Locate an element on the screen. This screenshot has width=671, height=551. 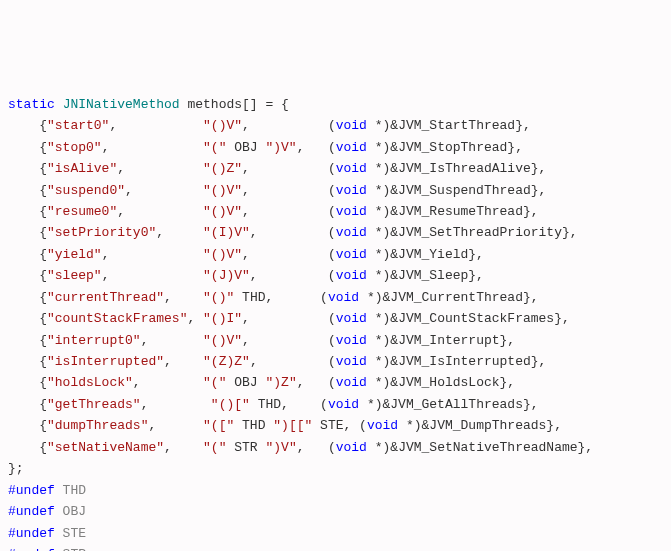
kw-static: static is located at coordinates (32, 104).